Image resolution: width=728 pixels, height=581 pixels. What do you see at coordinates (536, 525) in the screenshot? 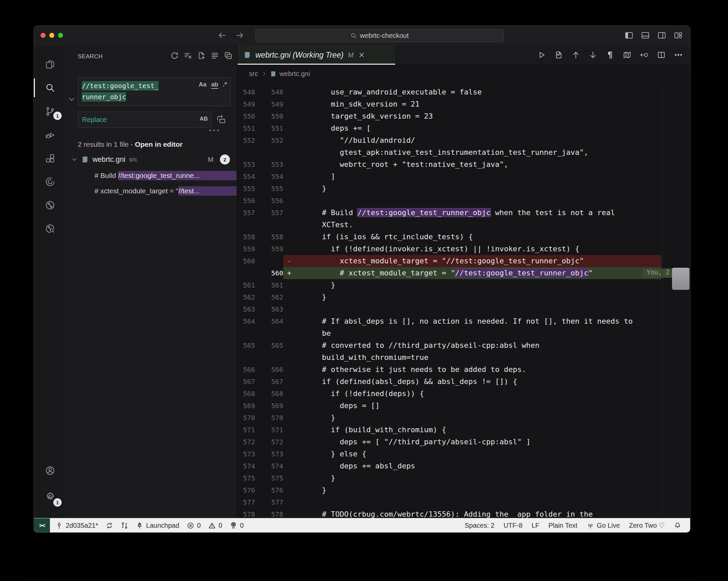
I see `status-item-lf: LF` at bounding box center [536, 525].